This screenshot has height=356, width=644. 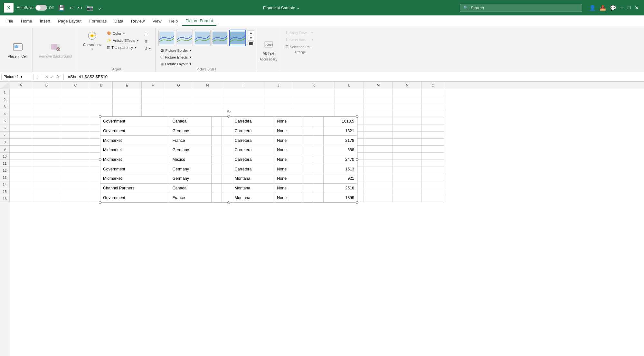 What do you see at coordinates (5, 107) in the screenshot?
I see `row-header-3: 3` at bounding box center [5, 107].